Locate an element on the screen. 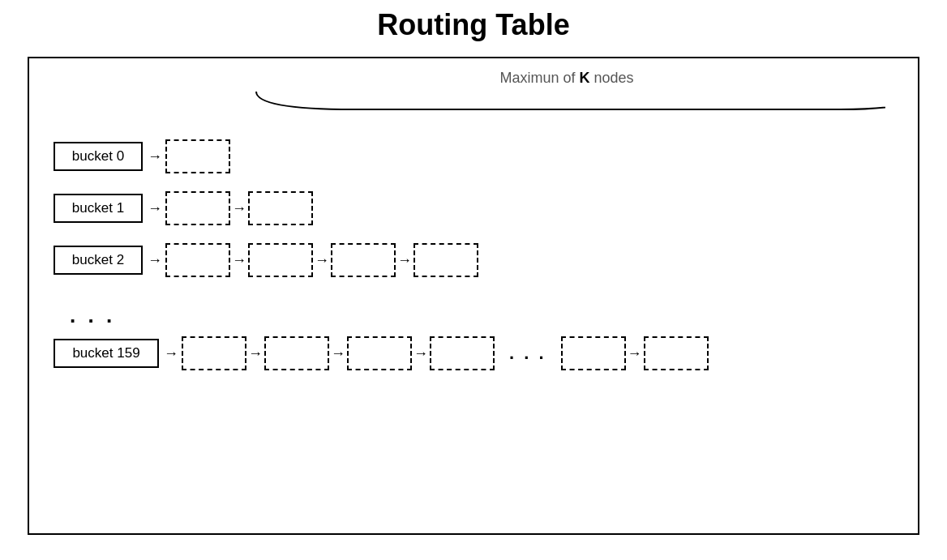 This screenshot has width=947, height=560. dots-middle: . . . is located at coordinates (482, 316).